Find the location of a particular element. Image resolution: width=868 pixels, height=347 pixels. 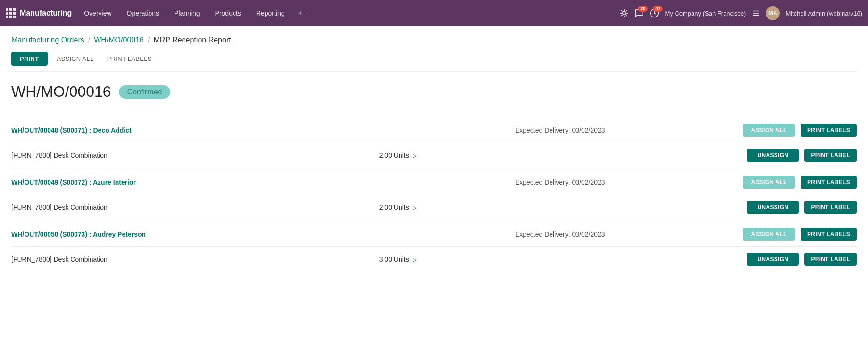

print-label-btn-2-0: PRINT LABEL is located at coordinates (830, 259).